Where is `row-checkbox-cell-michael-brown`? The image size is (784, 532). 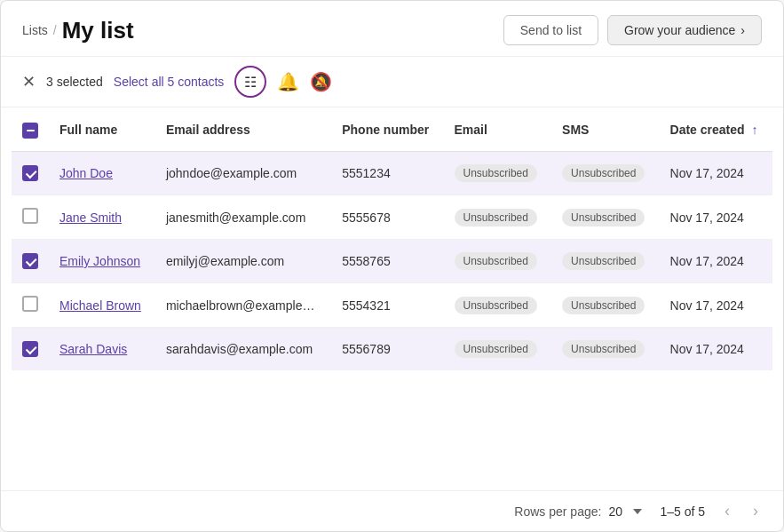
row-checkbox-cell-michael-brown is located at coordinates (30, 306).